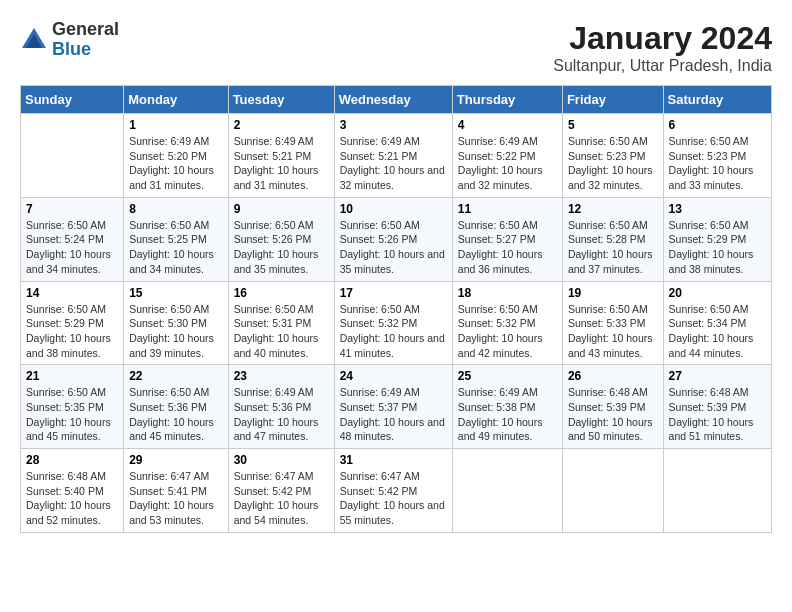  What do you see at coordinates (72, 460) in the screenshot?
I see `day-number: 28` at bounding box center [72, 460].